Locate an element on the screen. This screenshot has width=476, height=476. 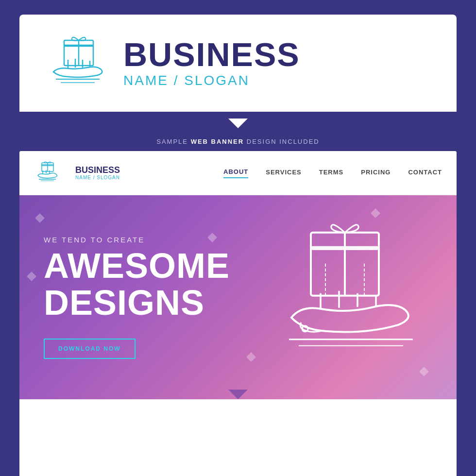
hero-gift-icon is located at coordinates (340, 289).